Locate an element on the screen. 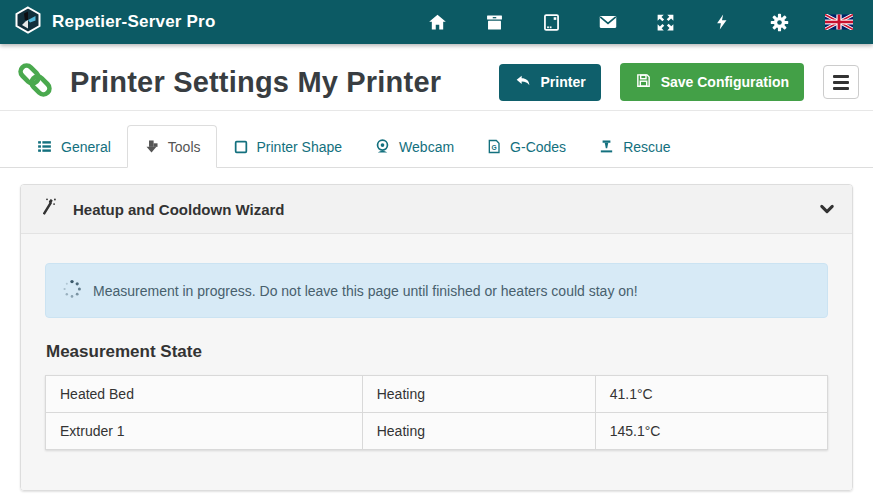  manual-tablet-icon is located at coordinates (551, 22).